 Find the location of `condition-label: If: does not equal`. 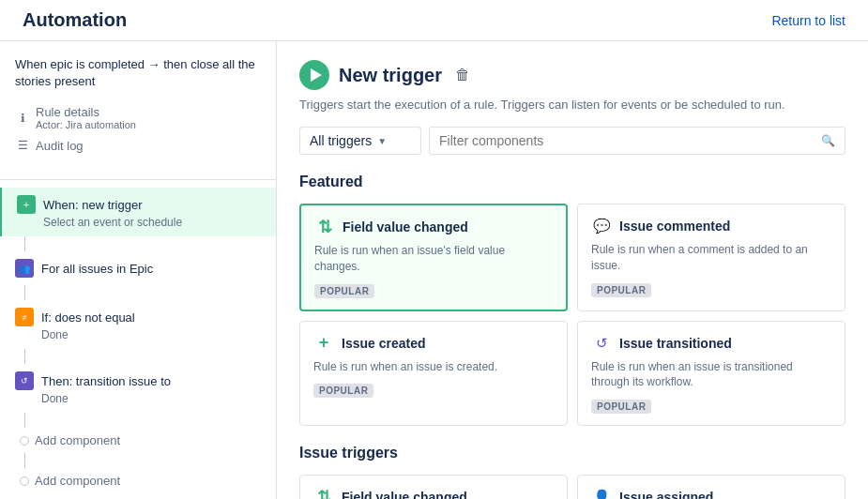

condition-label: If: does not equal is located at coordinates (88, 317).